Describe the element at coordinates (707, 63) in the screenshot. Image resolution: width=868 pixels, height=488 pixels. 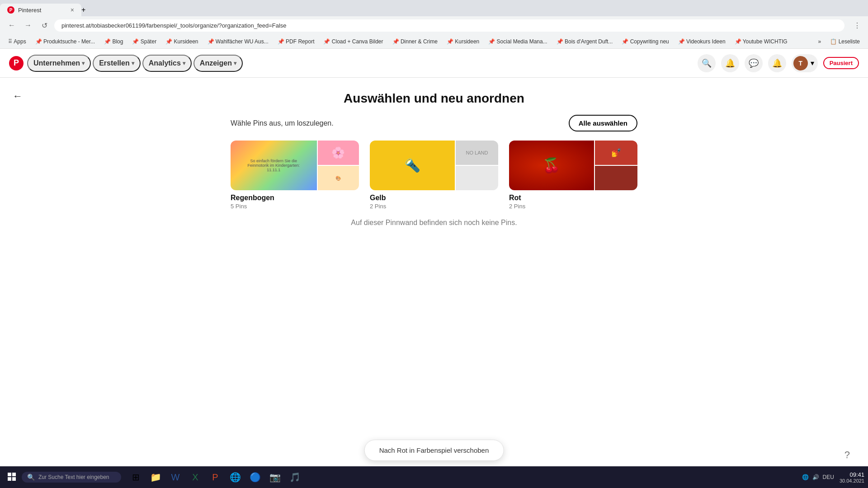
I see `search-btn: 🔍` at that location.